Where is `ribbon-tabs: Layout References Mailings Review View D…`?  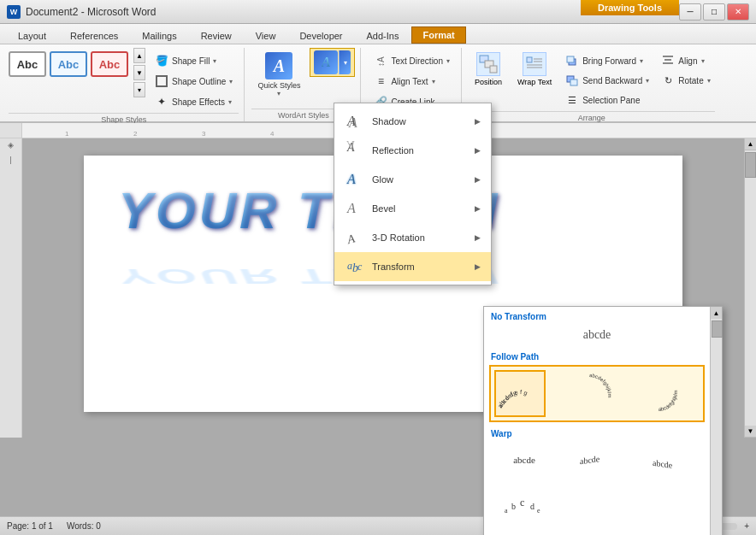 ribbon-tabs: Layout References Mailings Review View D… is located at coordinates (378, 34).